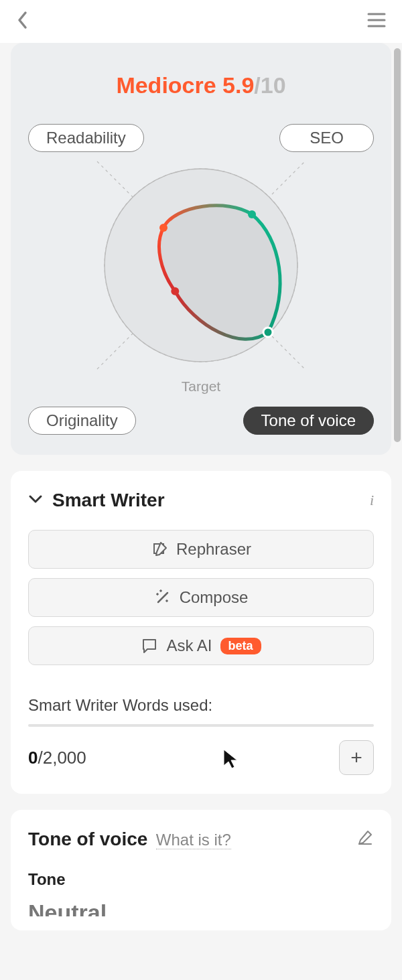  What do you see at coordinates (239, 85) in the screenshot?
I see `score-value: 5.9` at bounding box center [239, 85].